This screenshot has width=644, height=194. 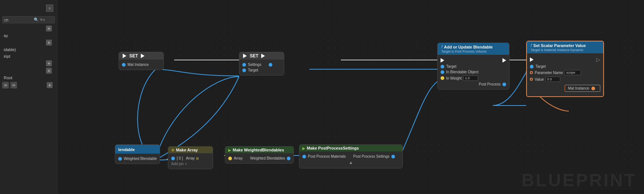 I want to click on scalar-paramname-input, so click(x=573, y=73).